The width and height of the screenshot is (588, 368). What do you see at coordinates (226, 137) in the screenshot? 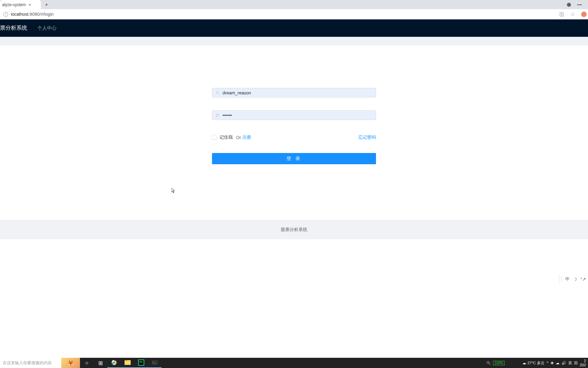
I see `remember-label: 记住我` at bounding box center [226, 137].